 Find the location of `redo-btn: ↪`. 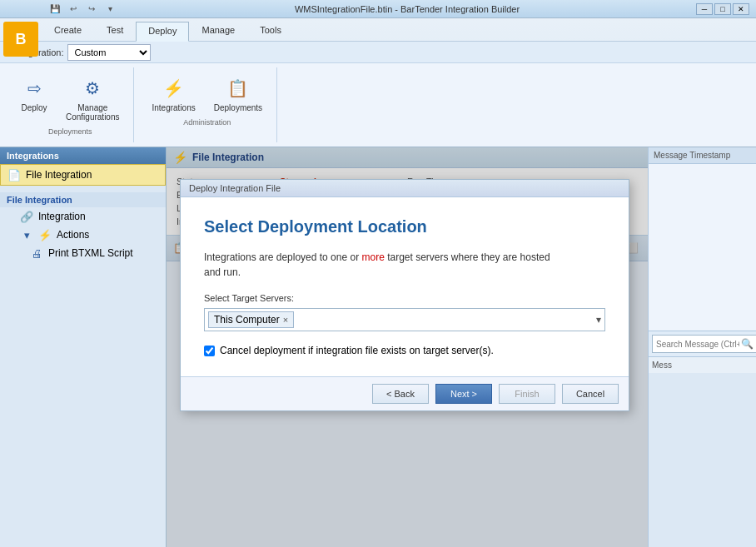

redo-btn: ↪ is located at coordinates (92, 9).